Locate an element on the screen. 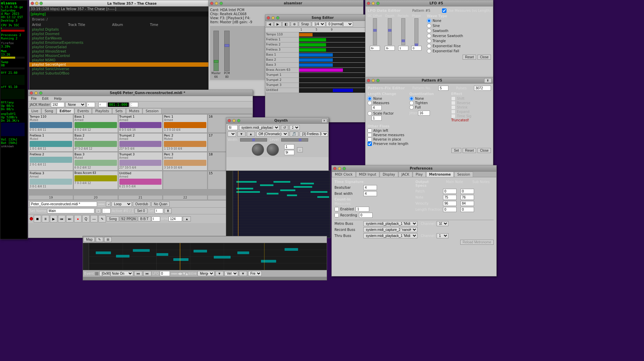  num-21: 21 is located at coordinates (141, 198).